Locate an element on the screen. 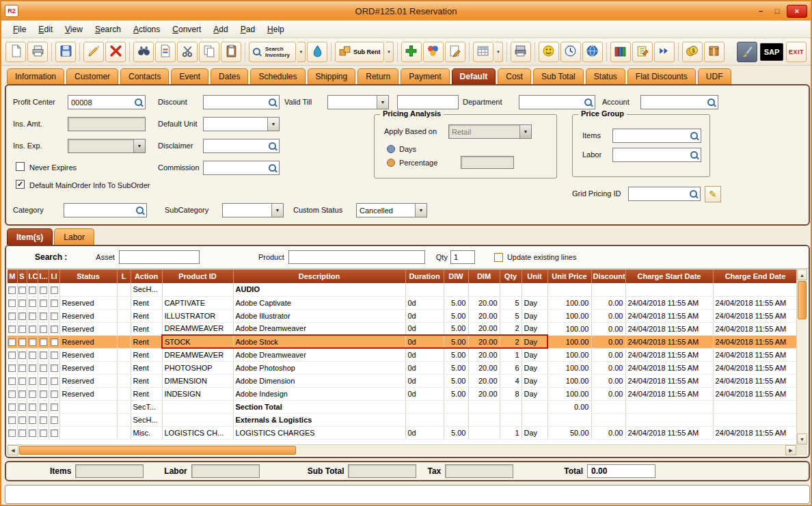 This screenshot has height=506, width=812. catalog-button is located at coordinates (621, 52).